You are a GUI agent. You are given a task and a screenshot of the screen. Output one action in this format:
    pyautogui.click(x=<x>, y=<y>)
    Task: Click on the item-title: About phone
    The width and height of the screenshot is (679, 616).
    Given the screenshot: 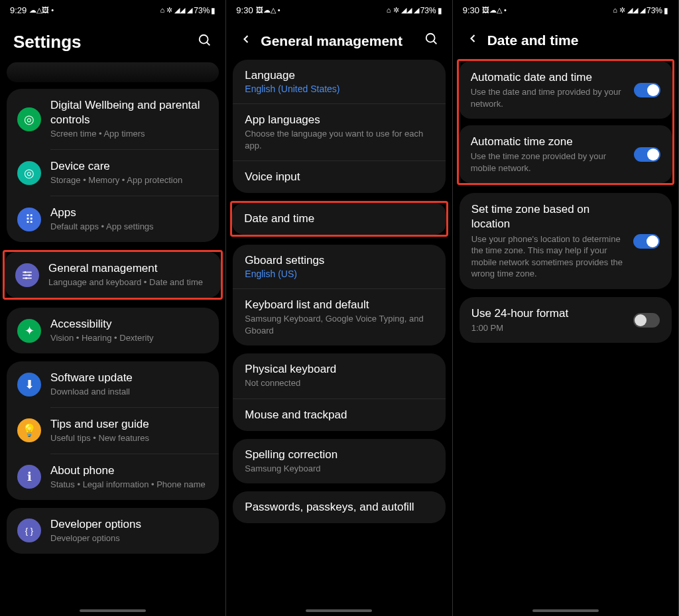 What is the action you would take?
    pyautogui.click(x=129, y=471)
    